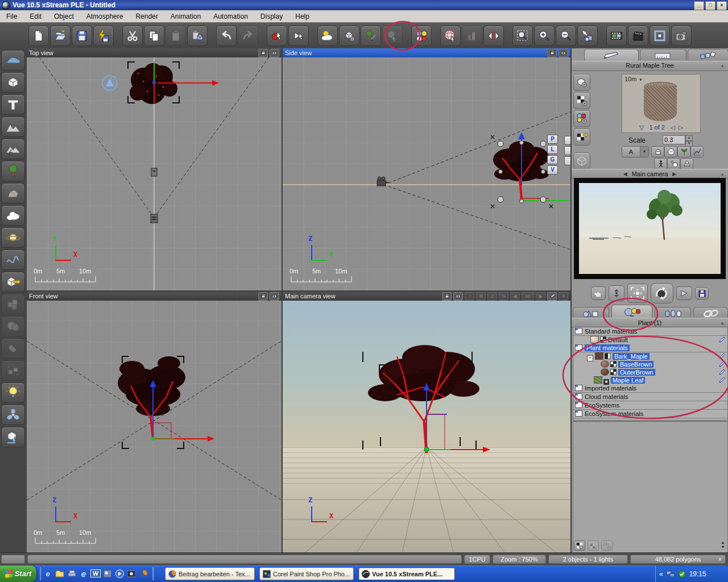 This screenshot has height=582, width=728. I want to click on select-object-button, so click(277, 36).